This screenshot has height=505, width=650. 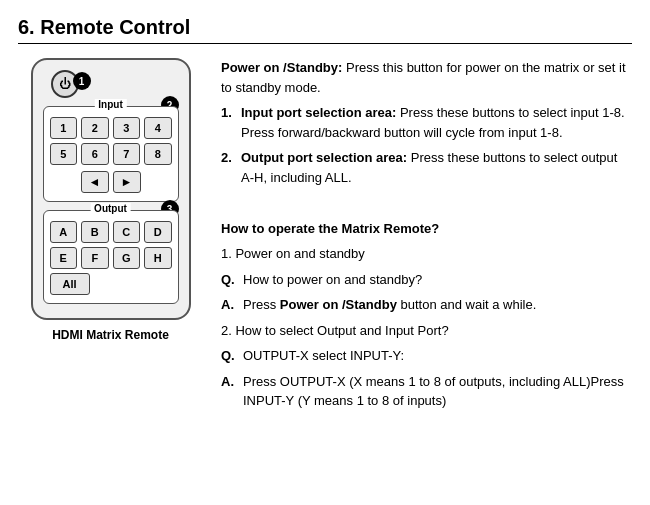 What do you see at coordinates (229, 356) in the screenshot?
I see `q2-label: Q.` at bounding box center [229, 356].